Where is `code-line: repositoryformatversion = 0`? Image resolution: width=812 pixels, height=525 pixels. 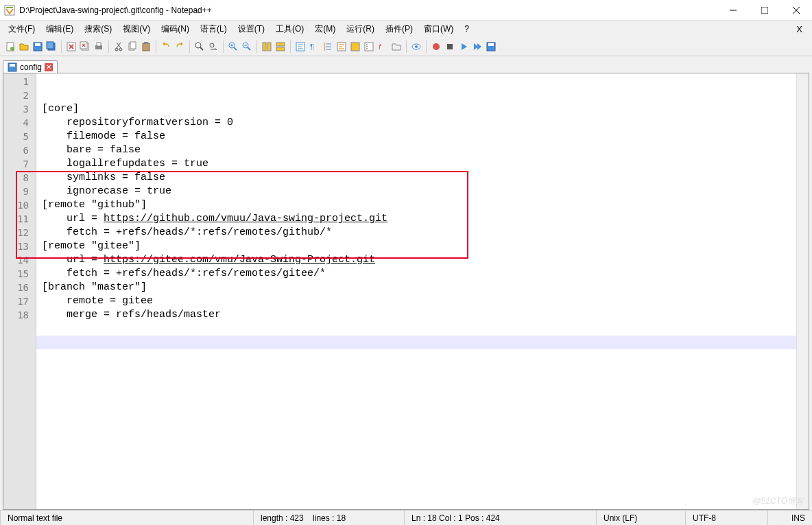
code-line: repositoryformatversion = 0 is located at coordinates (416, 123).